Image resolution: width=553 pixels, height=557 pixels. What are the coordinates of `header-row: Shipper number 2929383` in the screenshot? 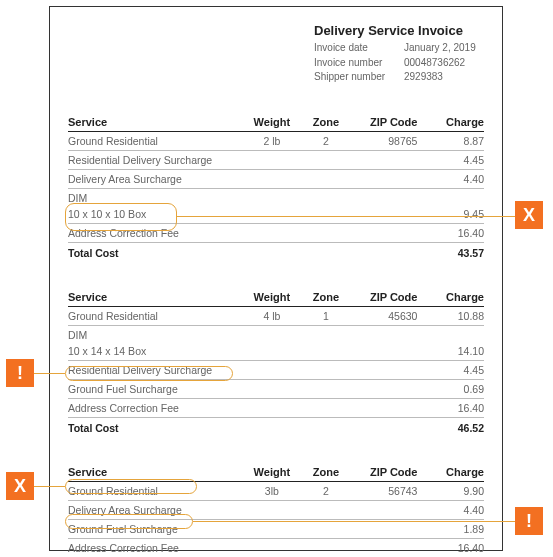 It's located at (399, 78).